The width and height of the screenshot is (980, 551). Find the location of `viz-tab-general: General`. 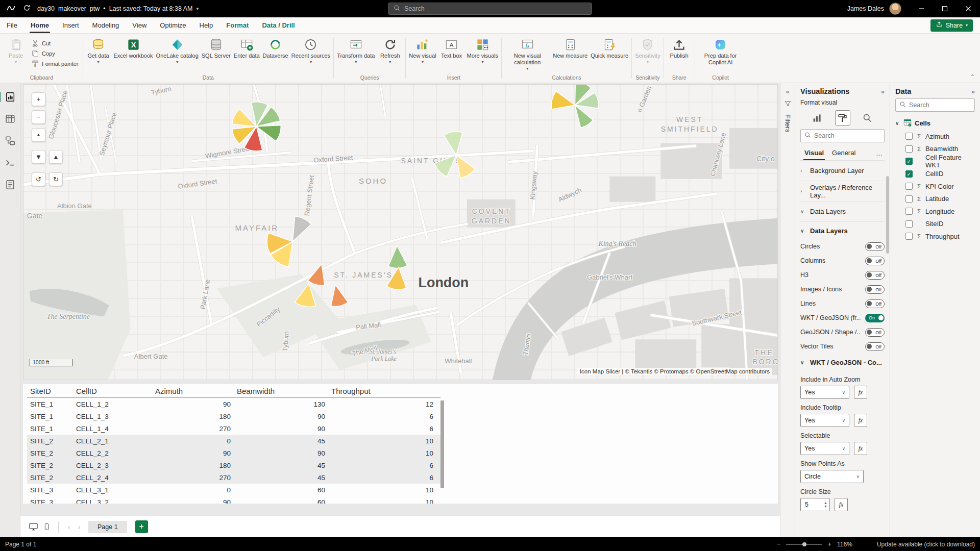

viz-tab-general: General is located at coordinates (844, 153).